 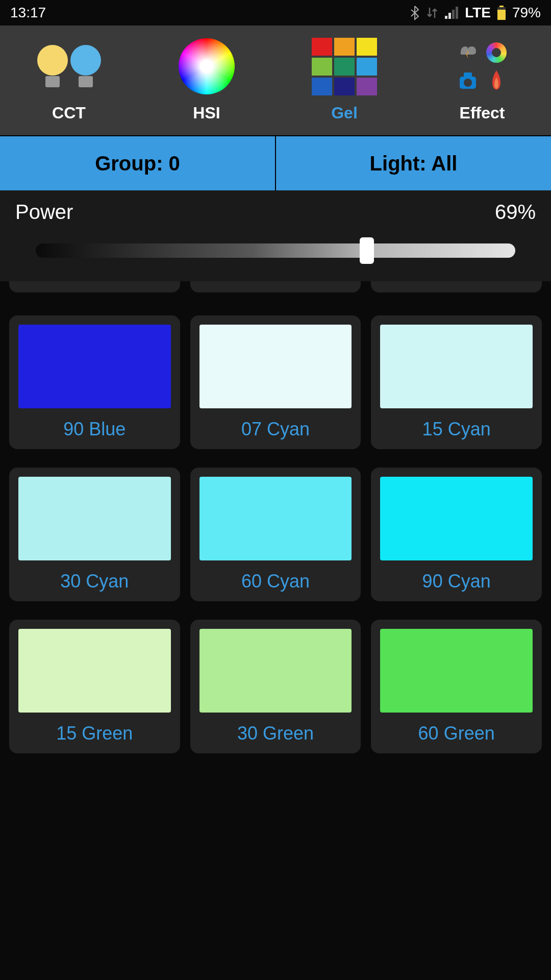 I want to click on gel-icon, so click(x=344, y=66).